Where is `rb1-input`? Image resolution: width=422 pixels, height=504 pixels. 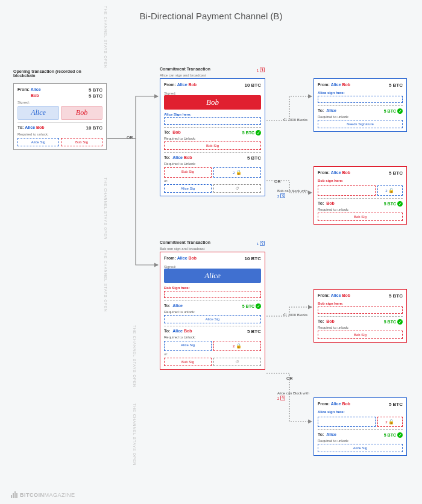
rb1-input is located at coordinates (361, 310).